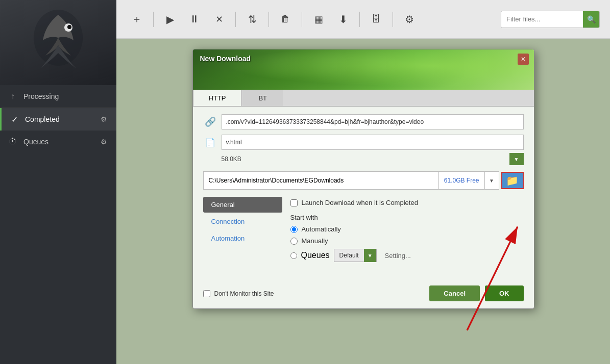 The height and width of the screenshot is (364, 610). What do you see at coordinates (244, 294) in the screenshot?
I see `dont-monitor-label: Don't Monitor this Site` at bounding box center [244, 294].